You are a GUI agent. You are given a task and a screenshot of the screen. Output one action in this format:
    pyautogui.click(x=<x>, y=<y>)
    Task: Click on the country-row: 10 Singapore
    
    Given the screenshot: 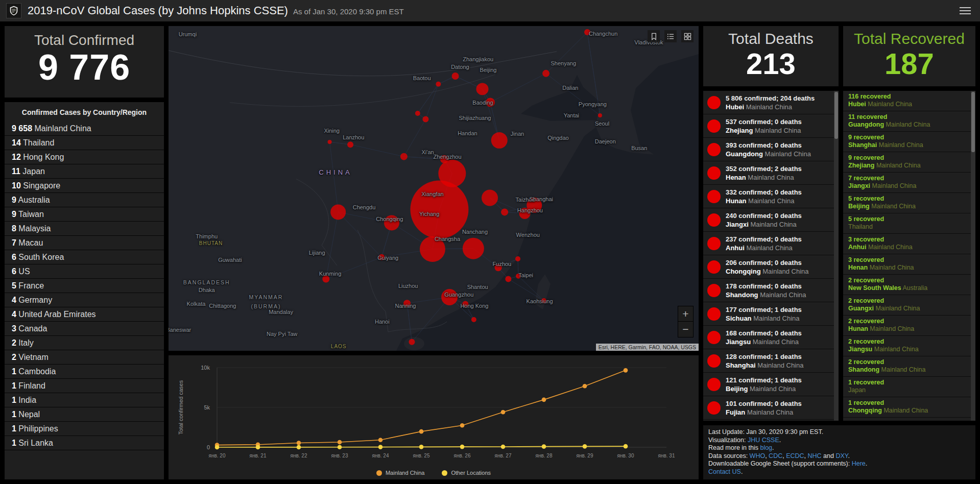 What is the action you would take?
    pyautogui.click(x=84, y=186)
    